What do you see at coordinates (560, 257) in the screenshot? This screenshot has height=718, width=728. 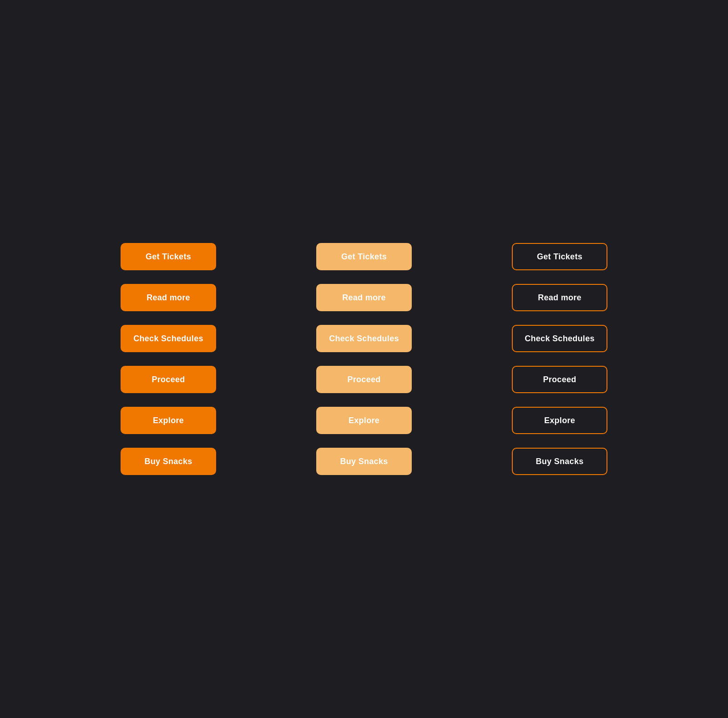 I see `get-tickets-button-3: Get Tickets` at bounding box center [560, 257].